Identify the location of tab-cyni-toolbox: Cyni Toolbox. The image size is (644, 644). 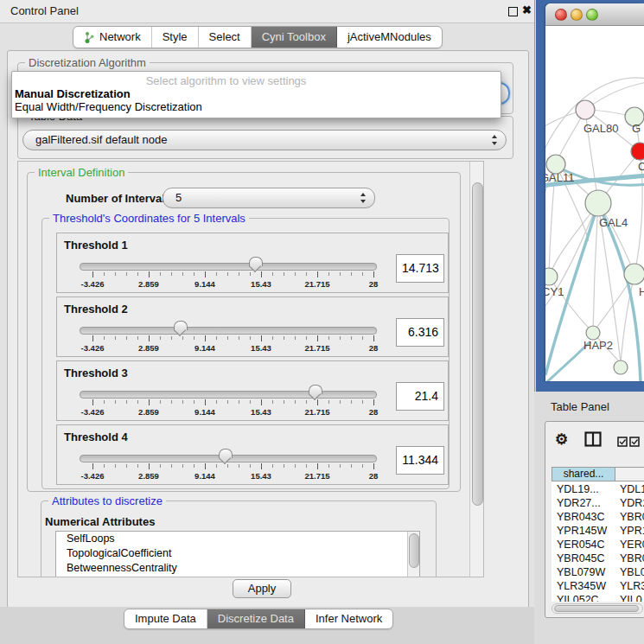
(294, 37).